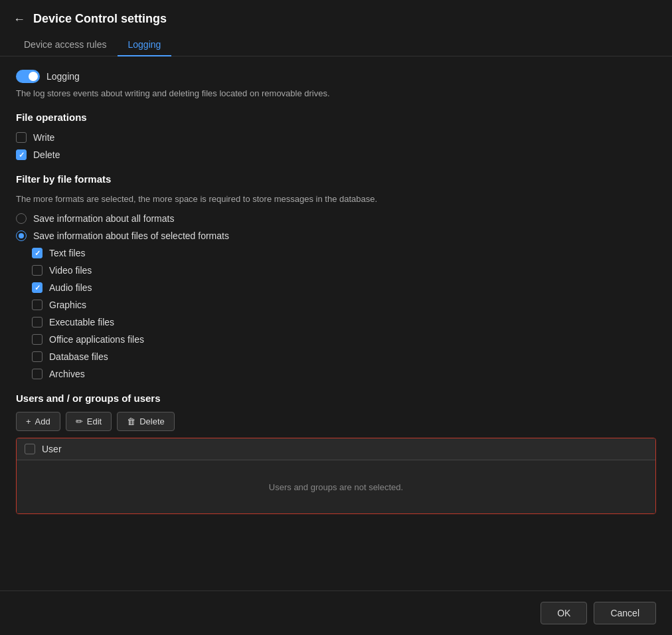  What do you see at coordinates (336, 76) in the screenshot?
I see `logging-toggle-row: Logging` at bounding box center [336, 76].